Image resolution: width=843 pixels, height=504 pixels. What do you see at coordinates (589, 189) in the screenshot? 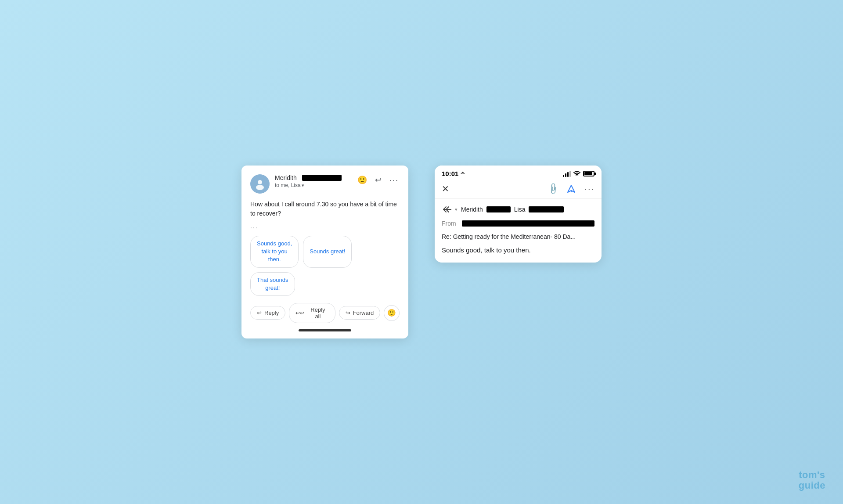
I see `ios-more-button: ···` at bounding box center [589, 189].